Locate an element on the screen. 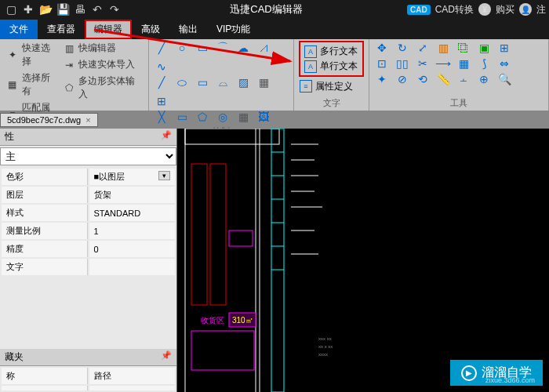  copy-icon: ⿻ is located at coordinates (464, 48).